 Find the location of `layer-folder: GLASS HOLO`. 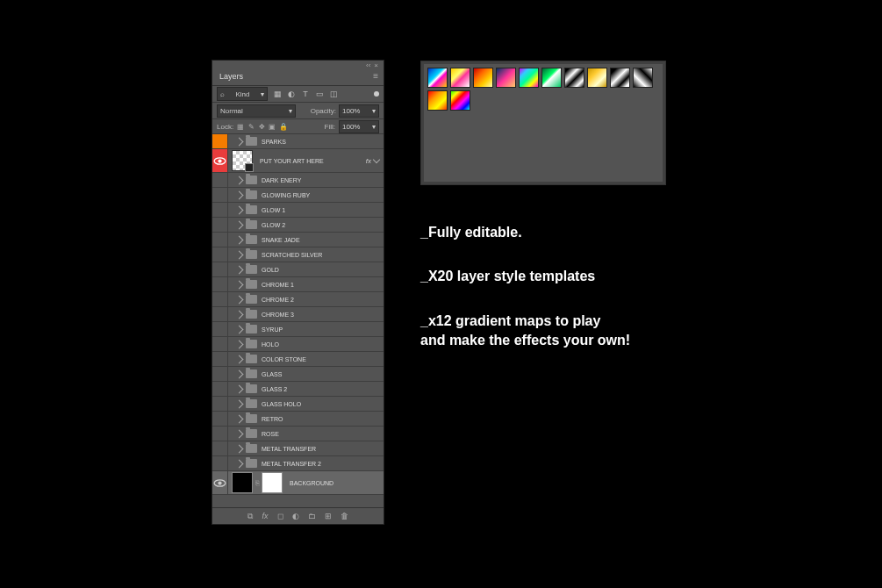

layer-folder: GLASS HOLO is located at coordinates (298, 404).